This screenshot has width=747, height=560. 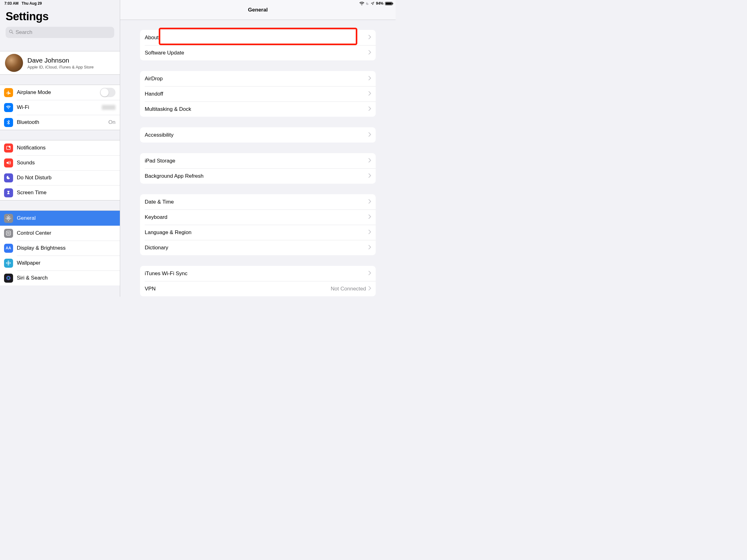 I want to click on general-row-language: Language & Region, so click(x=258, y=232).